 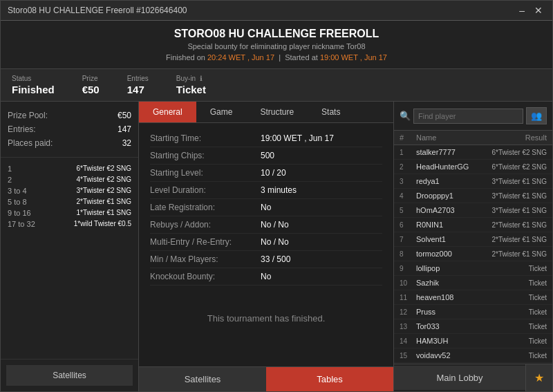 I want to click on player-row: 12PrussTicket, so click(x=473, y=312).